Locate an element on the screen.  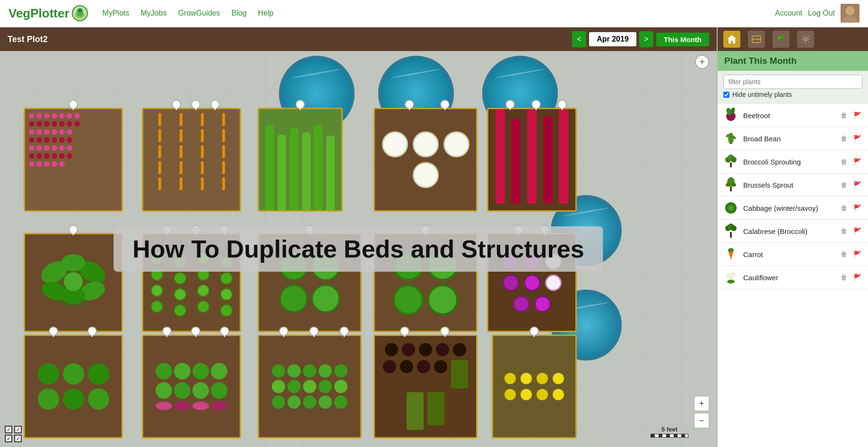
nav-logout: Log Out is located at coordinates (822, 13).